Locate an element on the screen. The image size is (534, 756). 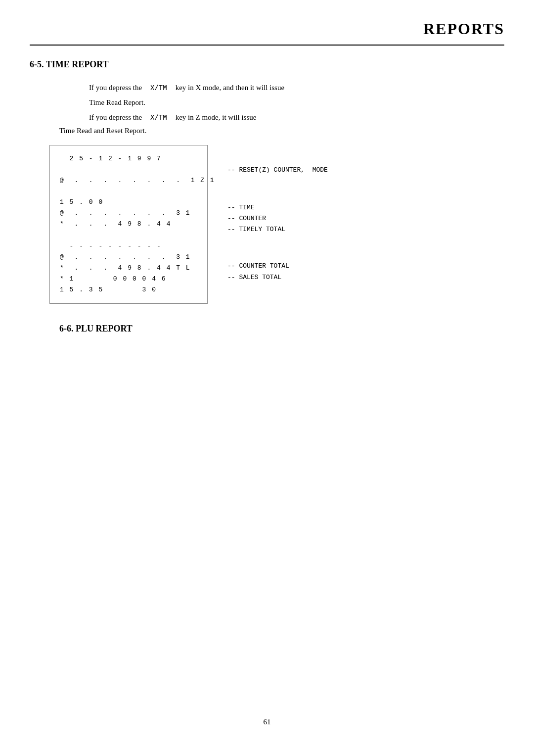
desc2-after: key in Z mode, it will issue is located at coordinates (216, 117).